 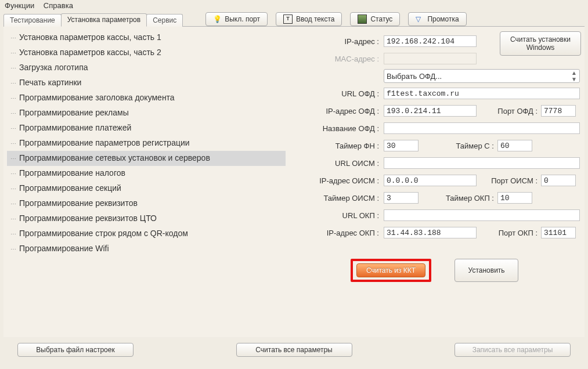 What do you see at coordinates (508, 233) in the screenshot?
I see `lbl-okp-port: Порт ОКП :` at bounding box center [508, 233].